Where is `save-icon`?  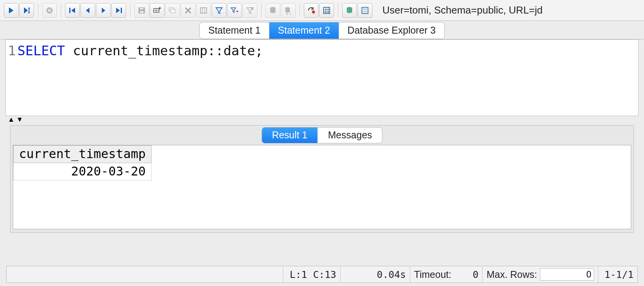 save-icon is located at coordinates (142, 10).